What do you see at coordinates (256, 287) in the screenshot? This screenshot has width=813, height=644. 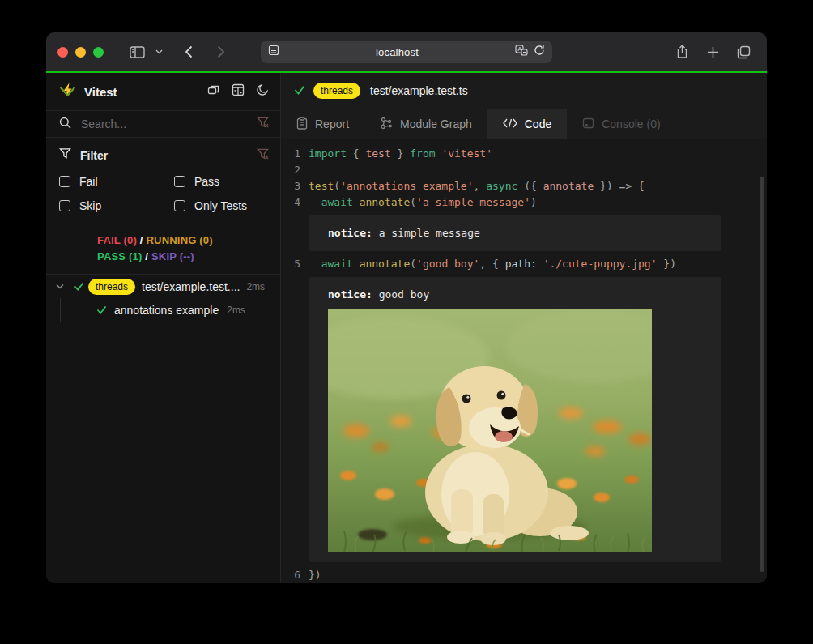 I see `test-file-duration: 2ms` at bounding box center [256, 287].